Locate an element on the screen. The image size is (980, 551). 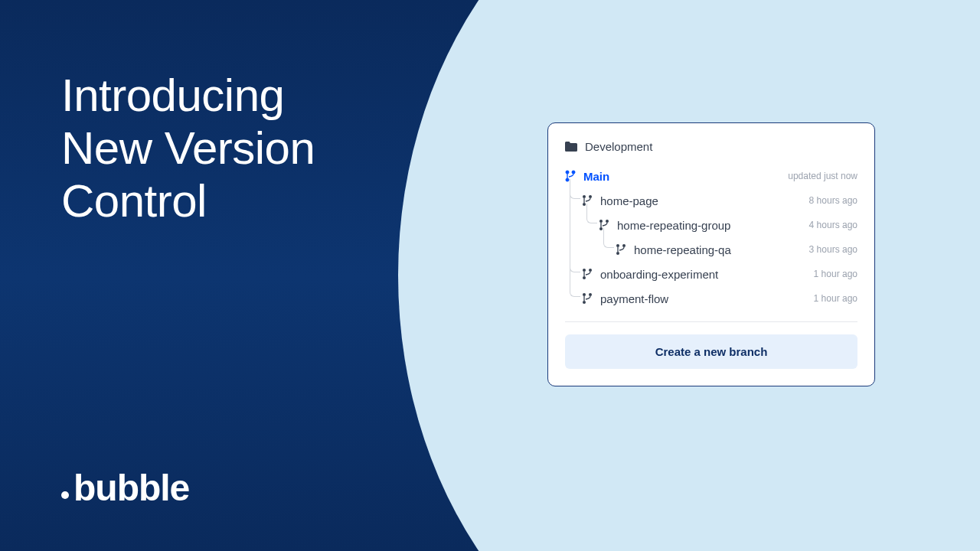
headline-line: Introducing is located at coordinates (188, 95).